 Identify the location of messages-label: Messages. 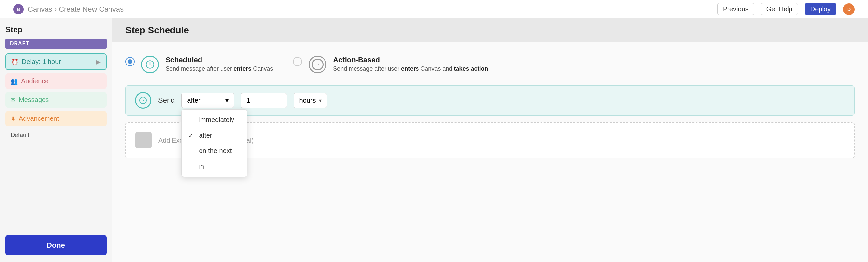
(34, 100).